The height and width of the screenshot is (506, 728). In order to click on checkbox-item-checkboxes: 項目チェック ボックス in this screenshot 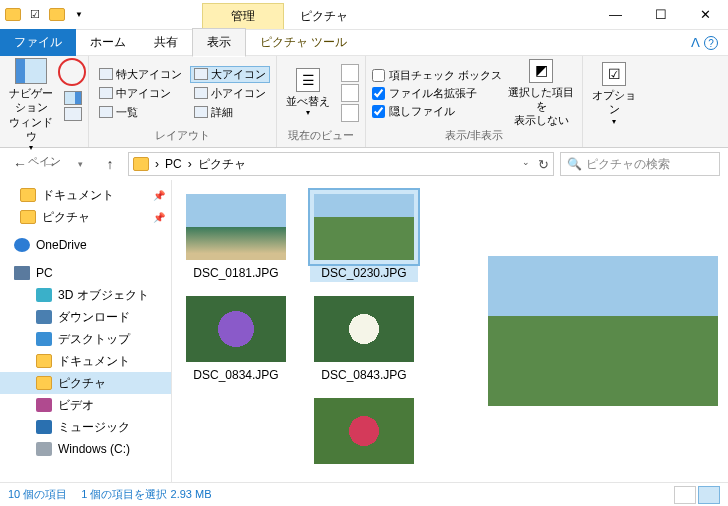, I will do `click(437, 76)`.